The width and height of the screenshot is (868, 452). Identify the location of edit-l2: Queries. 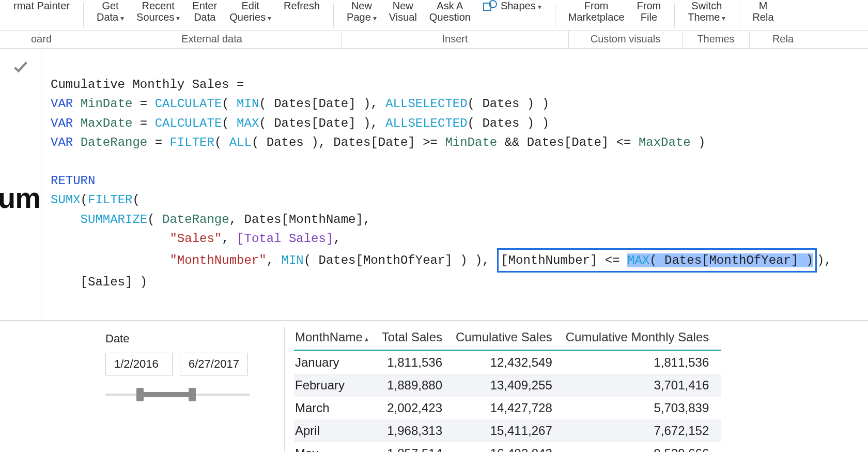
(250, 17).